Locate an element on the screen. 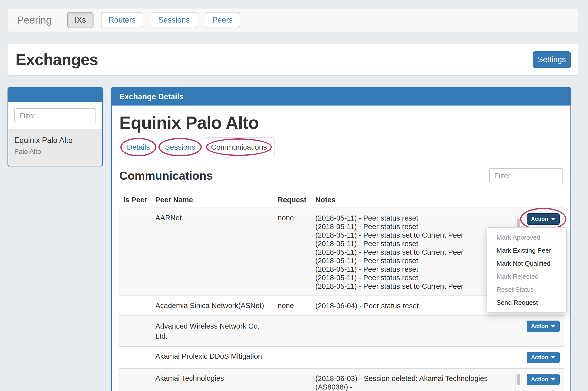 Image resolution: width=588 pixels, height=391 pixels. page-title: Exchanges is located at coordinates (57, 60).